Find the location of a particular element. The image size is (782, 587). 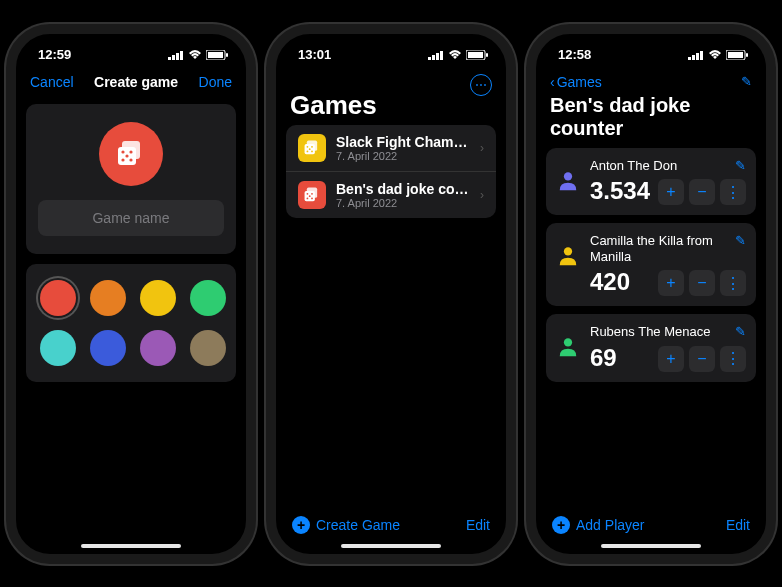

clock: 13:01 is located at coordinates (314, 54).